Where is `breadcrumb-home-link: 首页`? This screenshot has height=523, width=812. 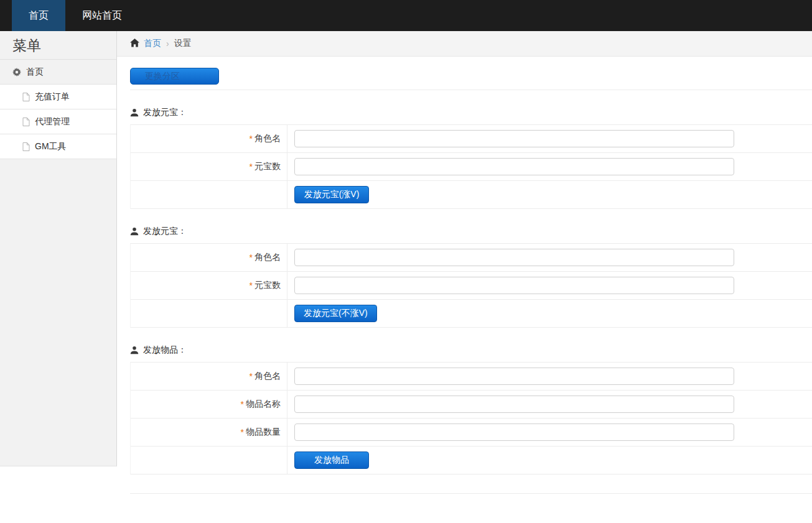
breadcrumb-home-link: 首页 is located at coordinates (152, 44).